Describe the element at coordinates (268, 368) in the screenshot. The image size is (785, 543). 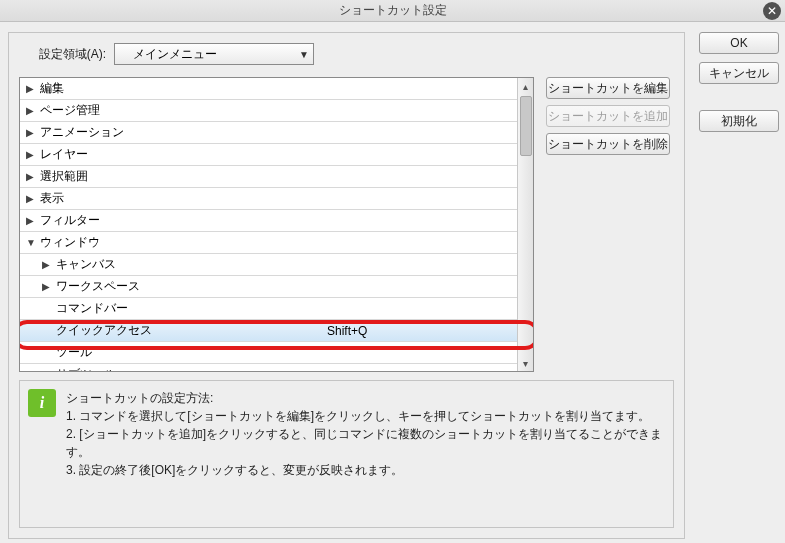
I see `tree-row: ▶サブツール` at that location.